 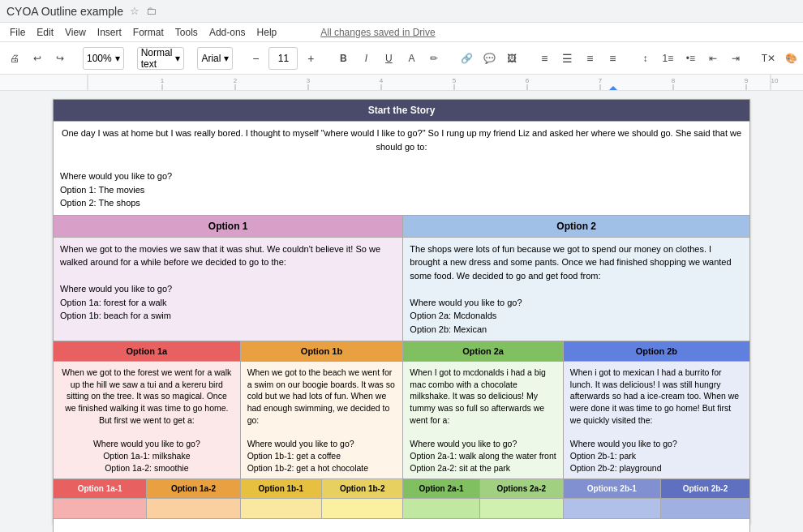 What do you see at coordinates (101, 509) in the screenshot?
I see `final-cell-1a1` at bounding box center [101, 509].